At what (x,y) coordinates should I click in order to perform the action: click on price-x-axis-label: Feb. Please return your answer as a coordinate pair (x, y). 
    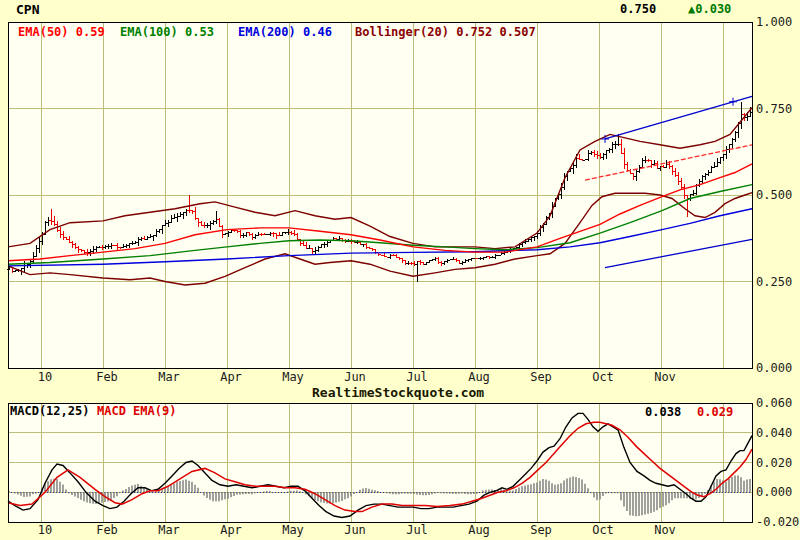
    Looking at the image, I should click on (107, 378).